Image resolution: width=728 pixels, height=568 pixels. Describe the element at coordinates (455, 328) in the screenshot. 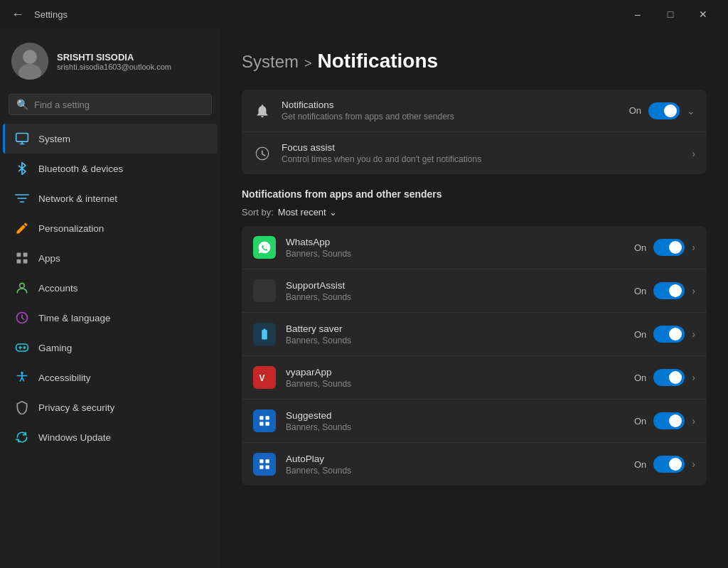

I see `app-name-battery: Battery saver` at that location.